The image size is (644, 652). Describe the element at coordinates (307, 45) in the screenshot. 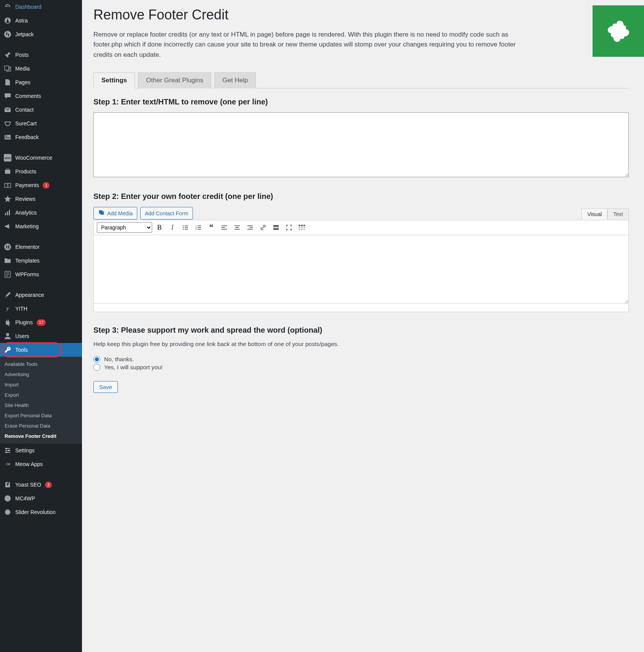

I see `page-description: Remove or replace footer credits (or any…` at that location.